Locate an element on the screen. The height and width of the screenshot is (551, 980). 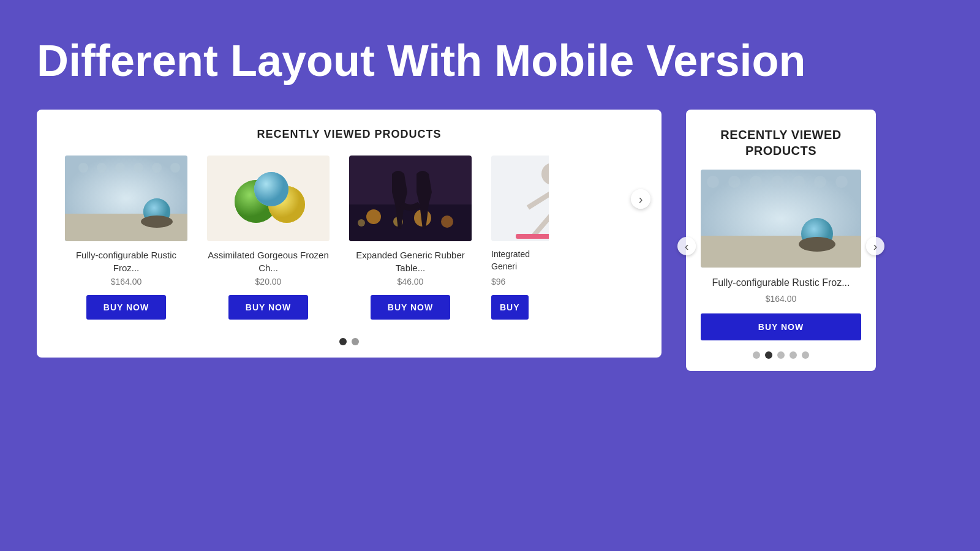
buy-now-button-3: BUY NOW is located at coordinates (410, 307).